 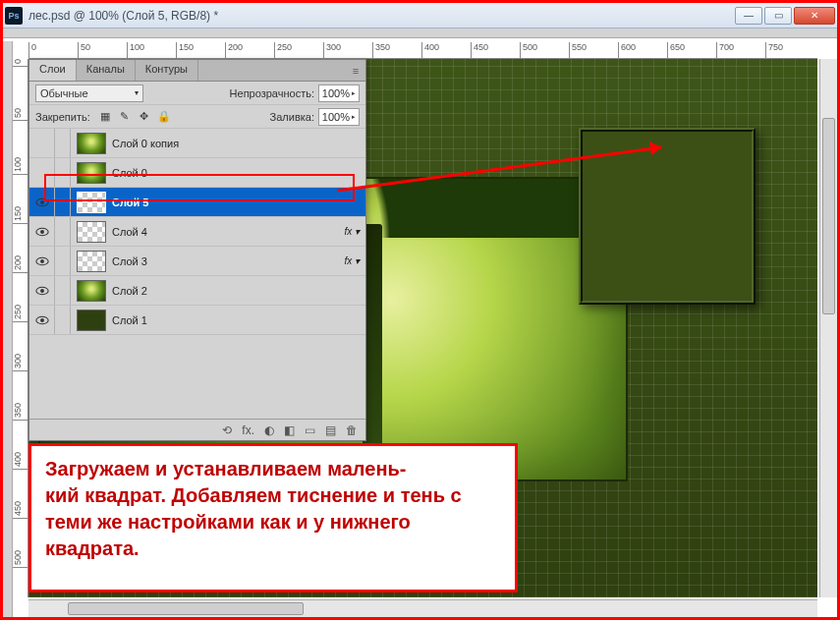 I want to click on panel-footer-icon: ⟲, so click(x=227, y=430).